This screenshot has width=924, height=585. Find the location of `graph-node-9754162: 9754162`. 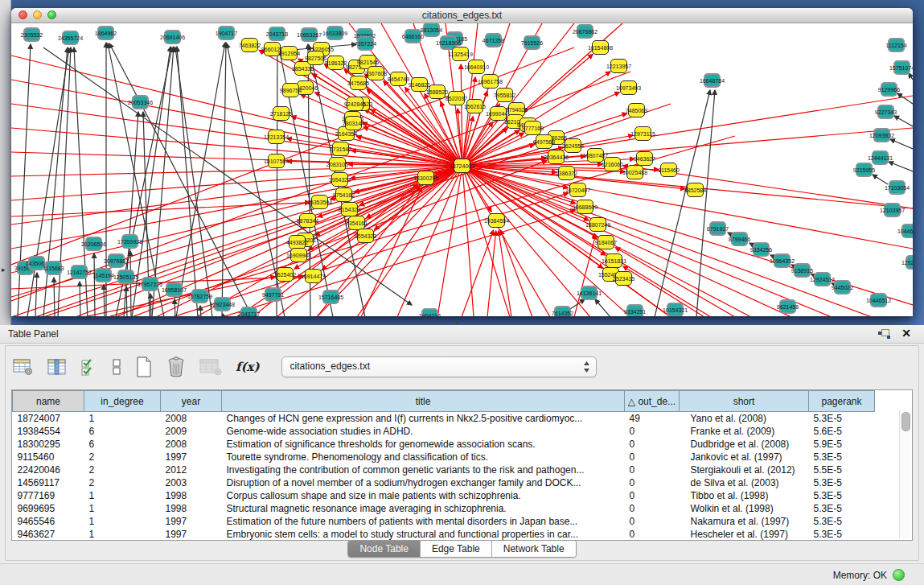

graph-node-9754162: 9754162 is located at coordinates (344, 195).